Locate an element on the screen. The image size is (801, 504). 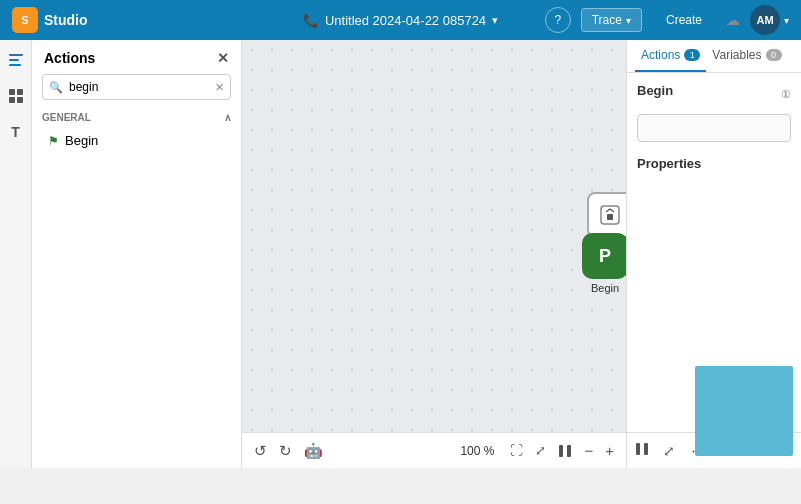
create-button: Create is located at coordinates (684, 20).